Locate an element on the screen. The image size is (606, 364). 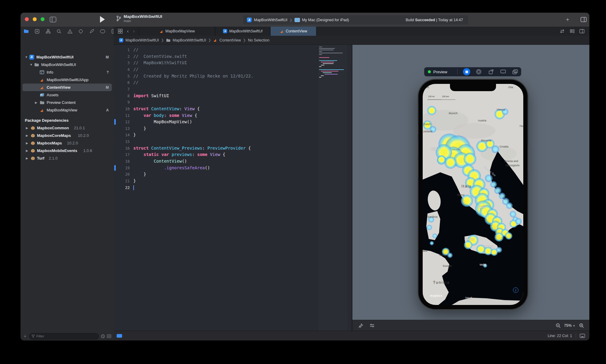
sidebar-item-project-root: ▼ A MapBoxWithSwiftUI M is located at coordinates (67, 57).